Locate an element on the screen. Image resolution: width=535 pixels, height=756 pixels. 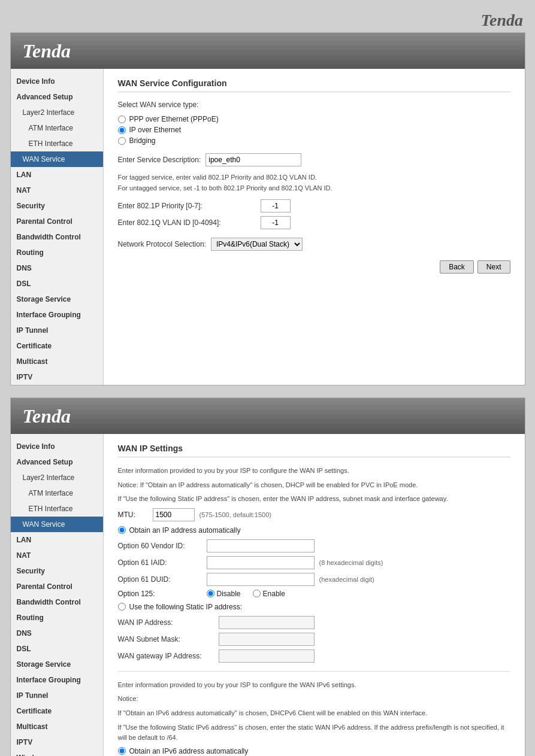
mtu-input is located at coordinates (174, 515).